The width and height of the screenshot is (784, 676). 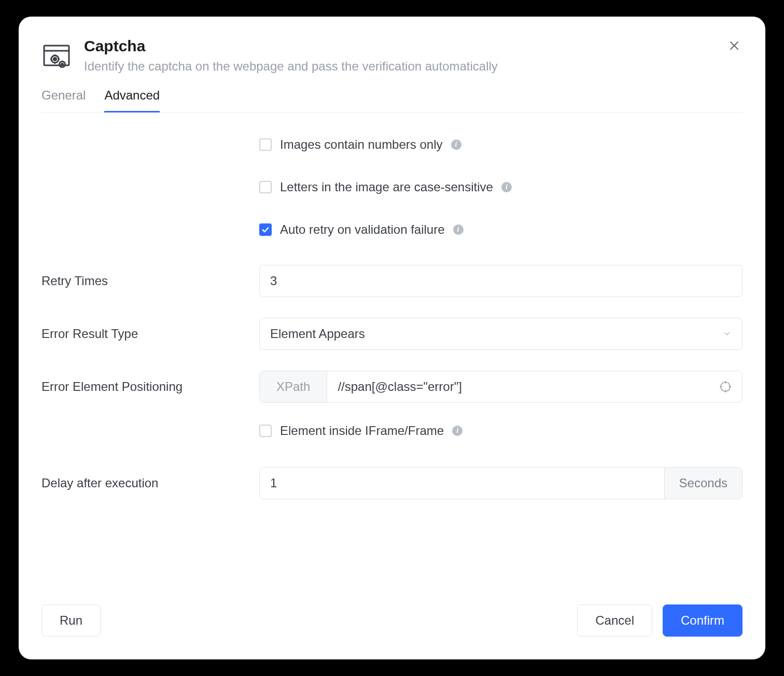 What do you see at coordinates (703, 483) in the screenshot?
I see `delay-unit: Seconds` at bounding box center [703, 483].